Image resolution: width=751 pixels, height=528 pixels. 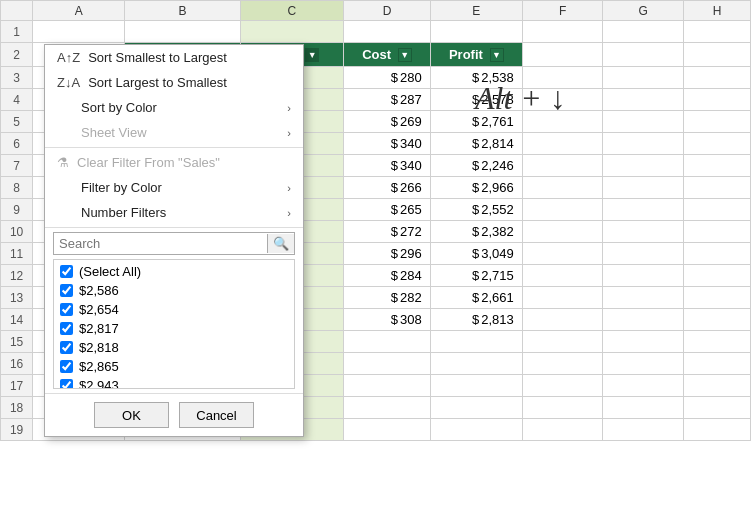 I want to click on col-header-row: A B C D E F G H, so click(x=376, y=11).